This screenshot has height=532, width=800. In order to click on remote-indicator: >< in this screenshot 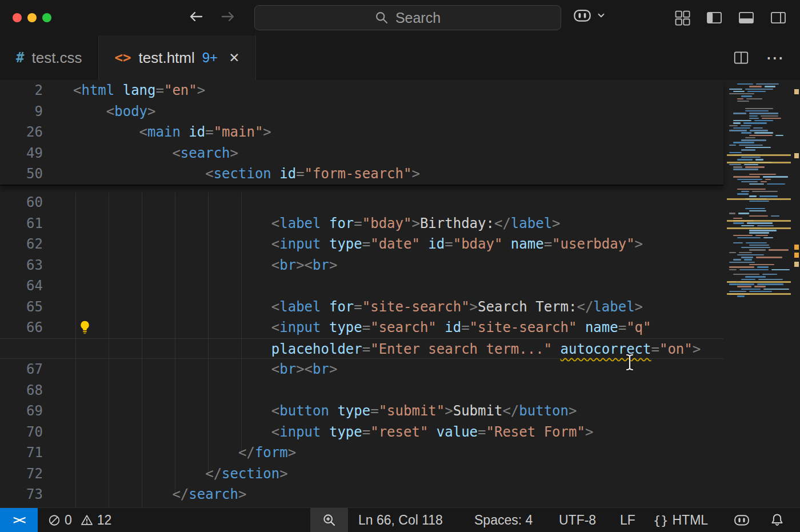, I will do `click(19, 520)`.